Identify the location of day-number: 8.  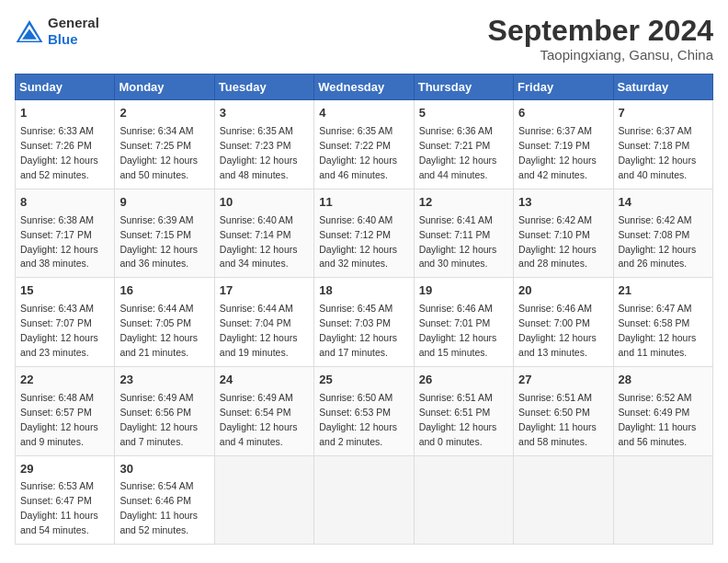
(64, 202).